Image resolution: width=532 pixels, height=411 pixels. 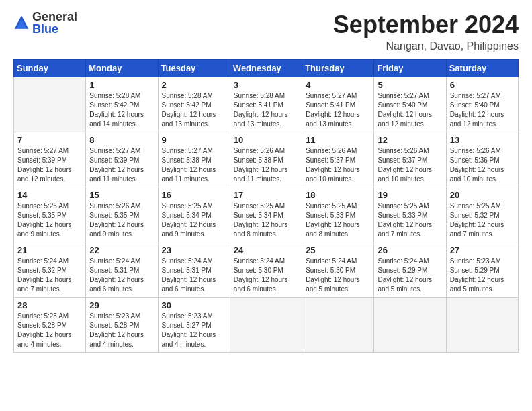 I want to click on day-number: 9, so click(x=194, y=140).